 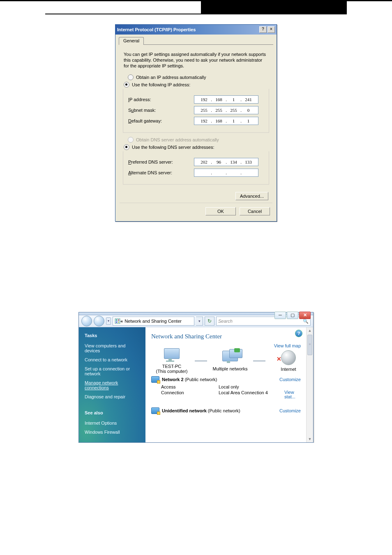 What do you see at coordinates (188, 30) in the screenshot?
I see `dialog-title: Internet Protocol (TCP/IP) Properties` at bounding box center [188, 30].